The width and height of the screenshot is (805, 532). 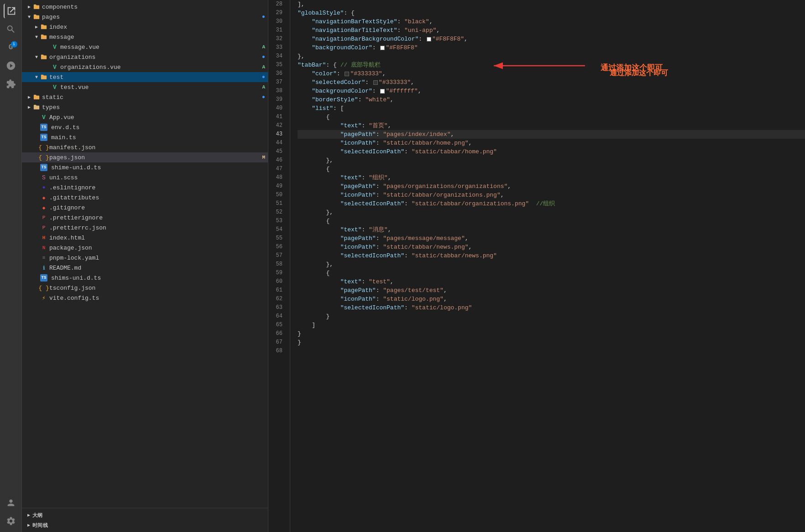 I want to click on git-icon: G 1, so click(x=11, y=47).